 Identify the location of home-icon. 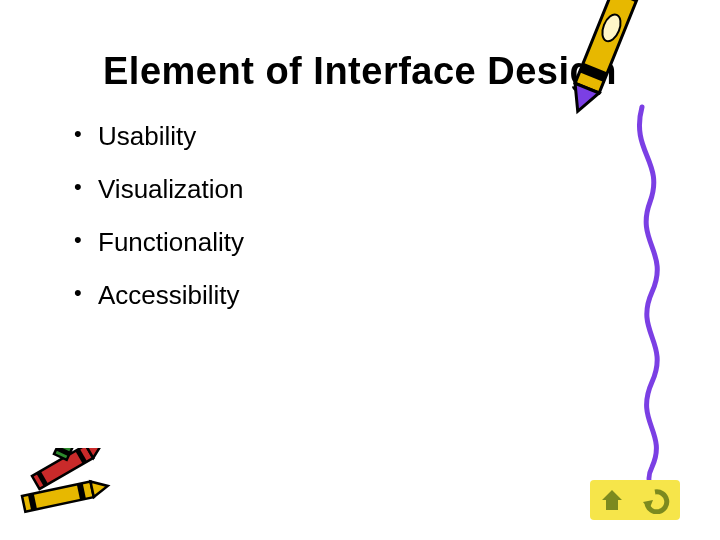
(612, 500).